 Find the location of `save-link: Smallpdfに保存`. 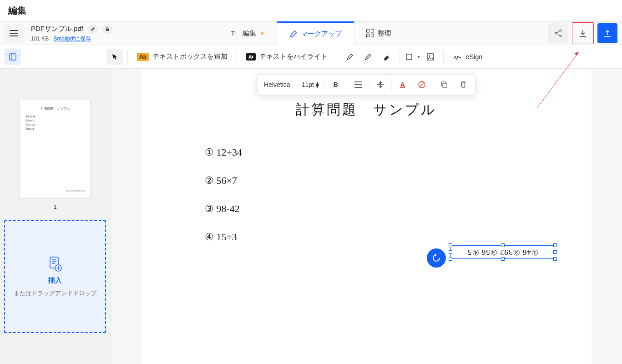

save-link: Smallpdfに保存 is located at coordinates (72, 39).